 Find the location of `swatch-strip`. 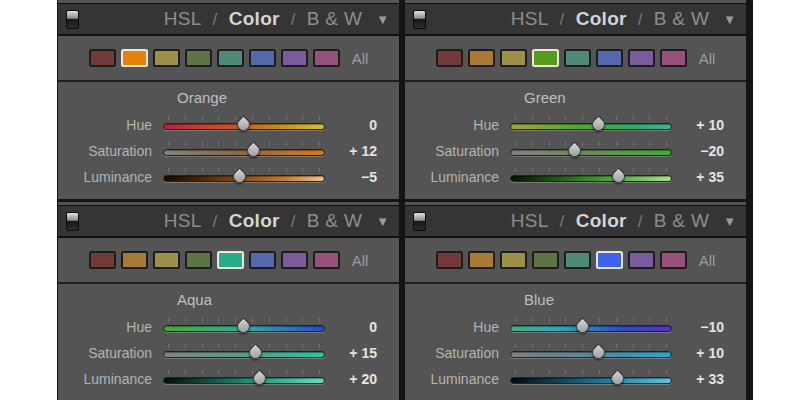

swatch-strip is located at coordinates (562, 260).